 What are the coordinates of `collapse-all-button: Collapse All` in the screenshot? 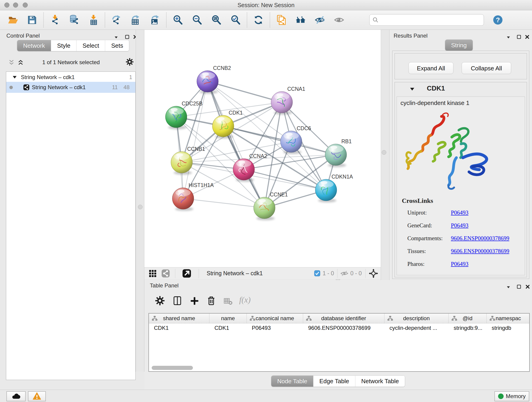 It's located at (486, 68).